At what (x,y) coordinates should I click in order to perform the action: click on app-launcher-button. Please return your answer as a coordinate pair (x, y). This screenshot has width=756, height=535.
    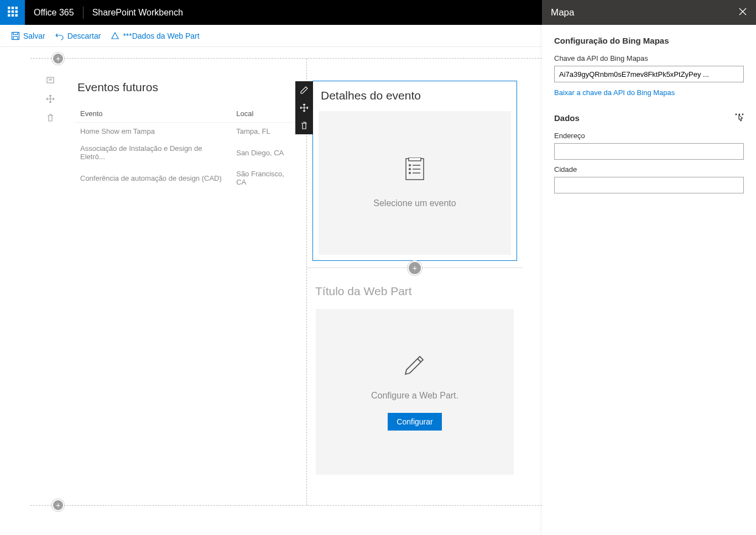
    Looking at the image, I should click on (12, 12).